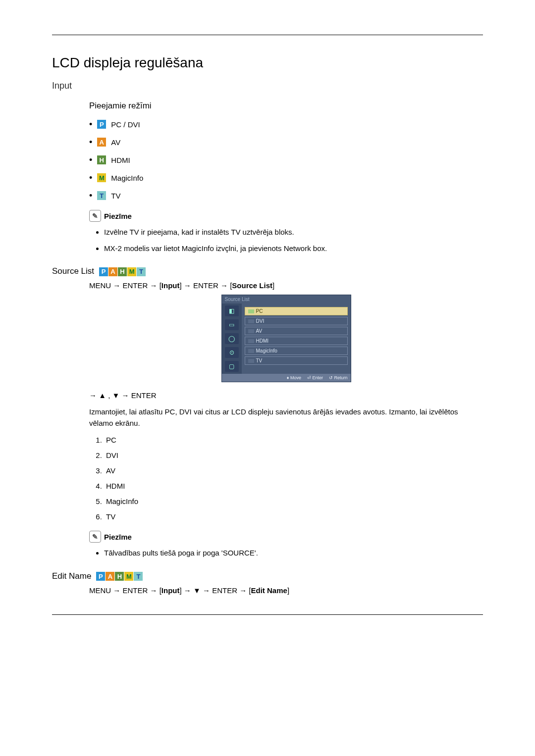  What do you see at coordinates (296, 311) in the screenshot?
I see `osd-item-pc: PC` at bounding box center [296, 311].